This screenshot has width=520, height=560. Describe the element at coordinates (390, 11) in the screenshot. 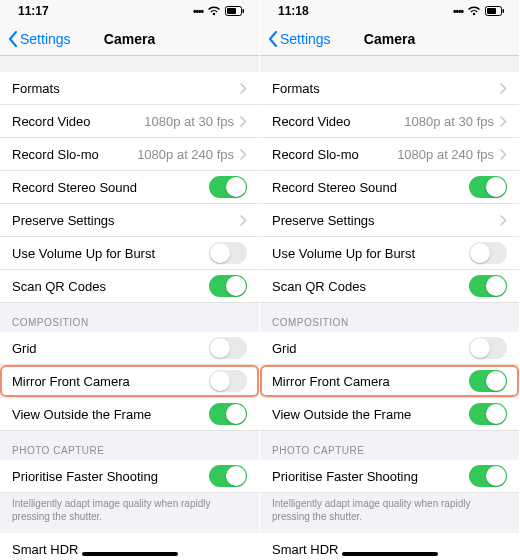

I see `status-bar: 11:18 ••••` at that location.